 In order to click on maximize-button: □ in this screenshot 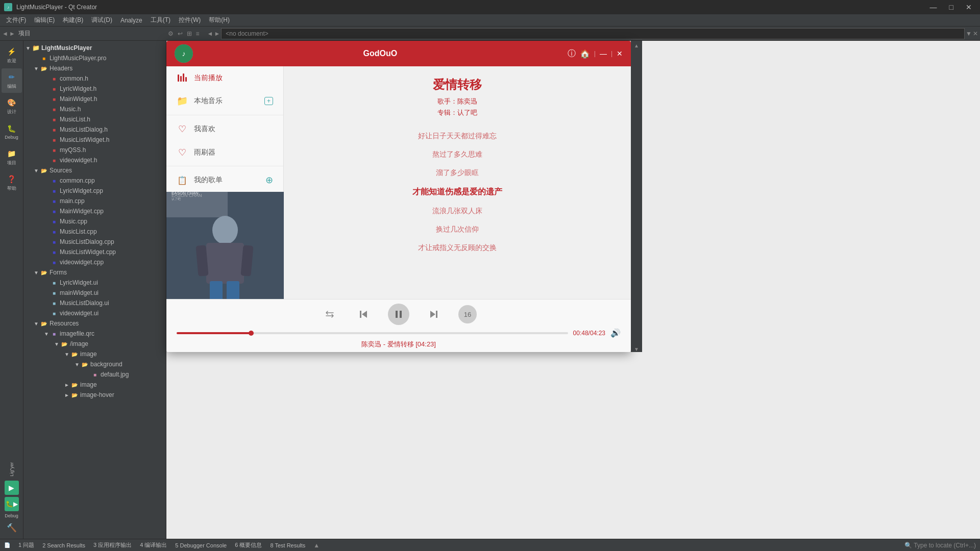, I will do `click(951, 7)`.